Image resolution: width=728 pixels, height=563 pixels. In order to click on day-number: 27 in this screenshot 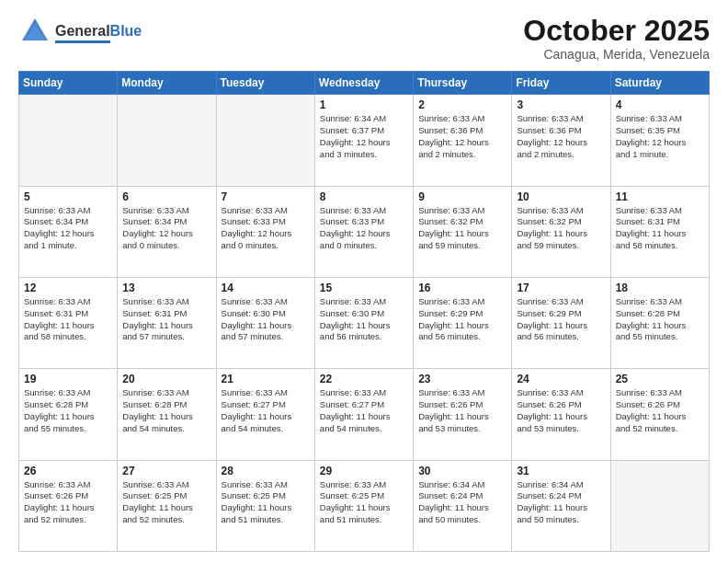, I will do `click(166, 471)`.